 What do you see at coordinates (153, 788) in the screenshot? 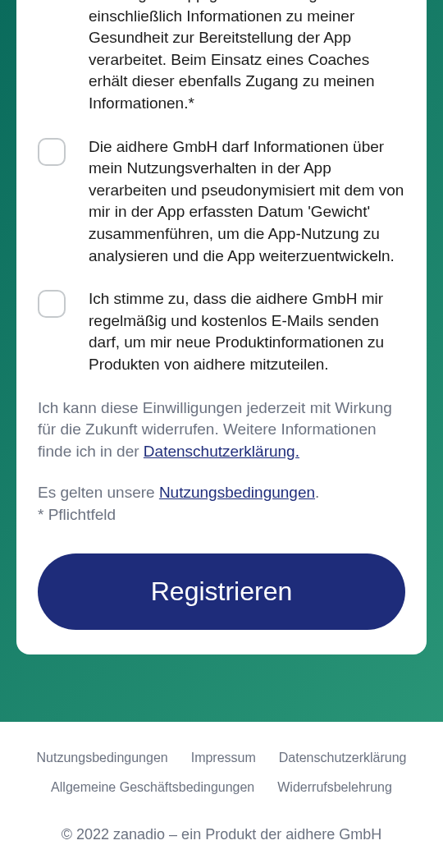
I see `footer-link-agb: Allgemeine Geschäftsbedingungen` at bounding box center [153, 788].